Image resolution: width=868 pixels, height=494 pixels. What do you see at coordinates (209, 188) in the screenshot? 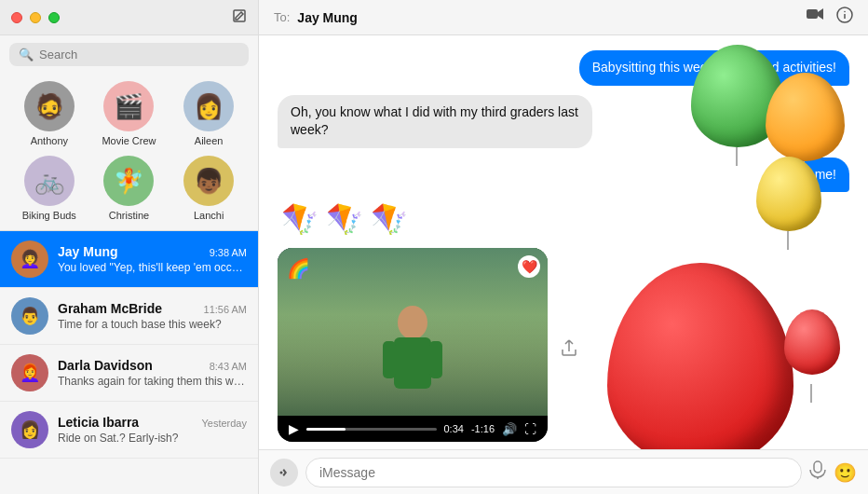
I see `pinned-lanchi: 👦🏾 Lanchi` at bounding box center [209, 188].